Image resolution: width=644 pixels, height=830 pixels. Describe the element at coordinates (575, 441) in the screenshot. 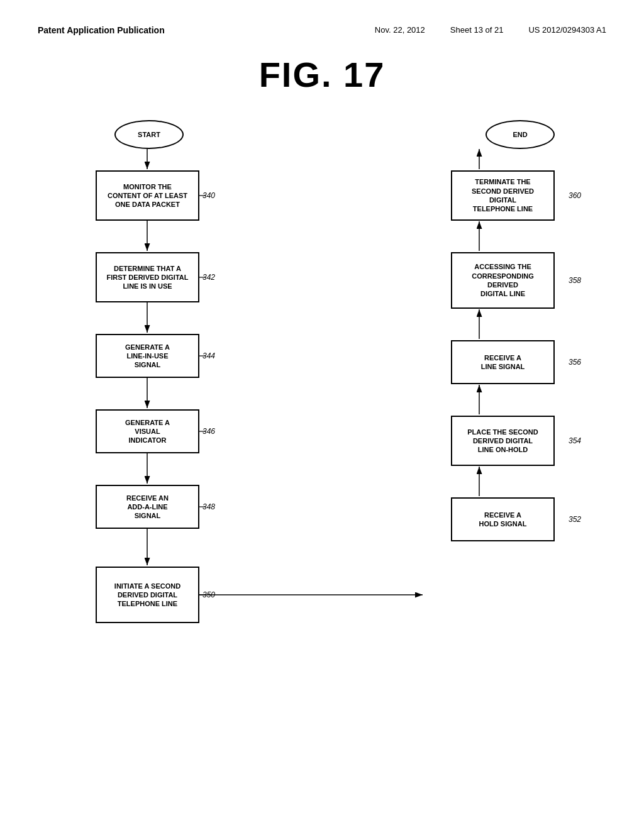

I see `label-354: 354` at that location.